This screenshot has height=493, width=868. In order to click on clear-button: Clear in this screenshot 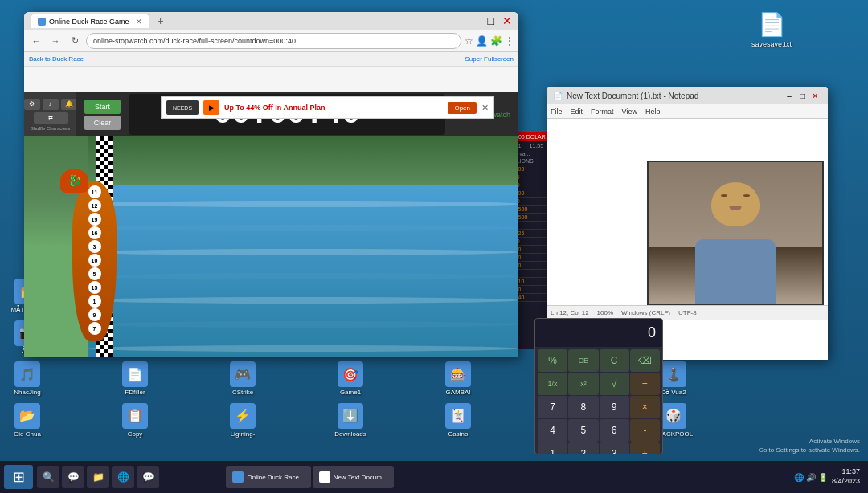, I will do `click(103, 123)`.